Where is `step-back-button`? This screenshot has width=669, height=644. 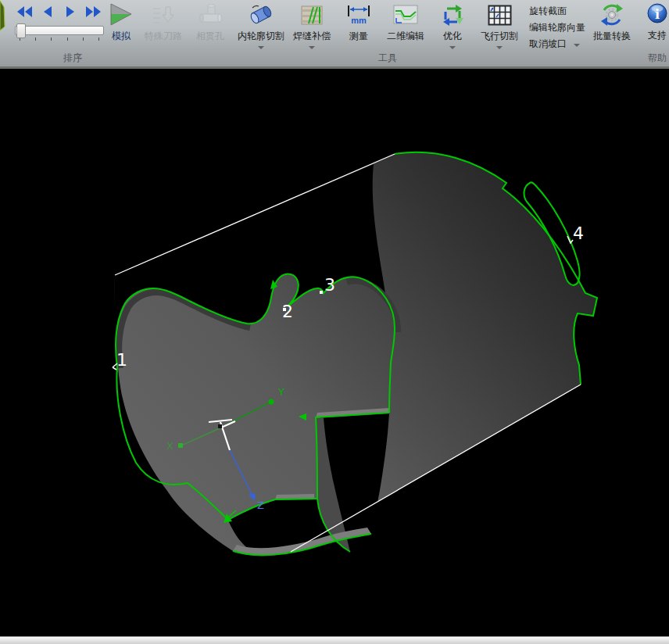
step-back-button is located at coordinates (48, 12).